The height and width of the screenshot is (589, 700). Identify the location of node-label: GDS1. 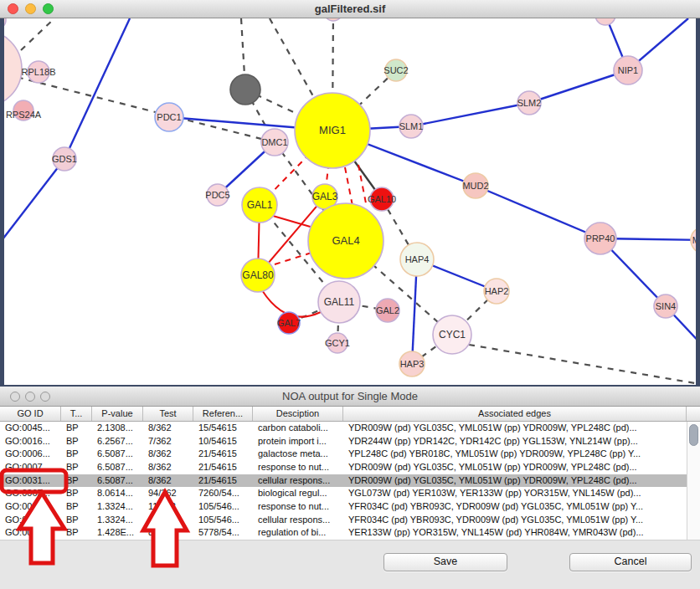
(64, 159).